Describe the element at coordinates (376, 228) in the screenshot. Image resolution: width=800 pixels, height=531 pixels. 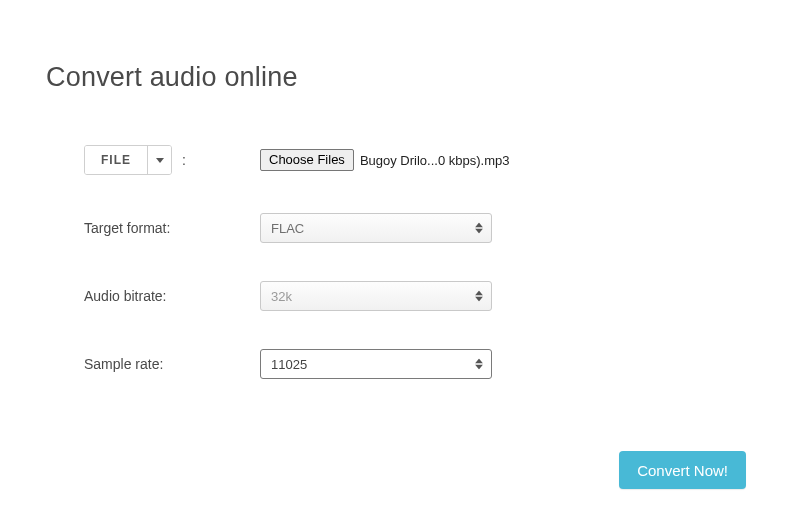
I see `target-format-select: FLAC` at that location.